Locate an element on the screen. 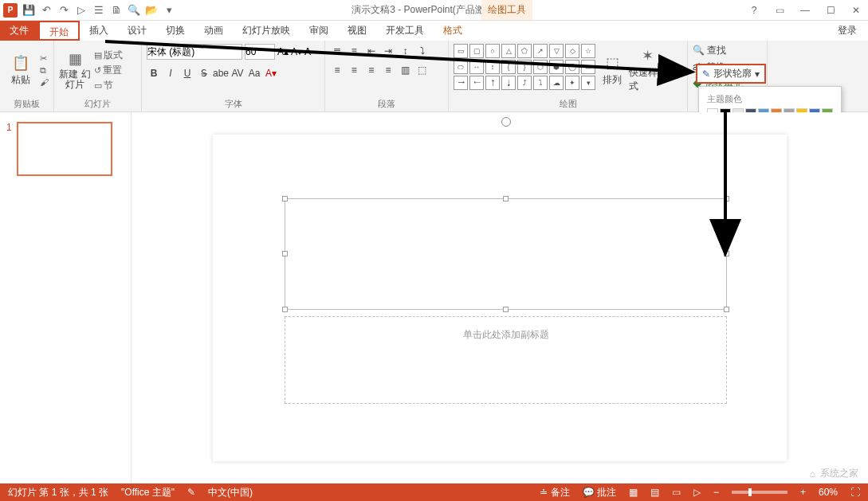  font-name-input is located at coordinates (194, 52).